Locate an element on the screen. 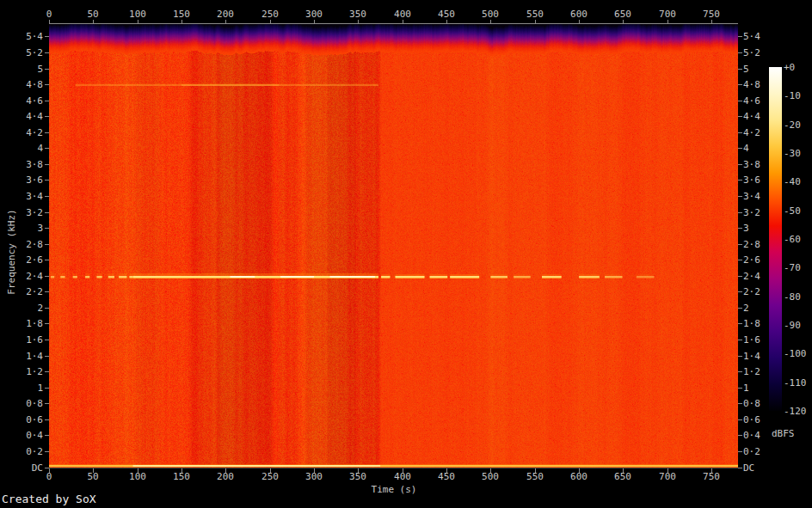 The image size is (812, 508). colorbar-tick-label: -30 is located at coordinates (792, 153).